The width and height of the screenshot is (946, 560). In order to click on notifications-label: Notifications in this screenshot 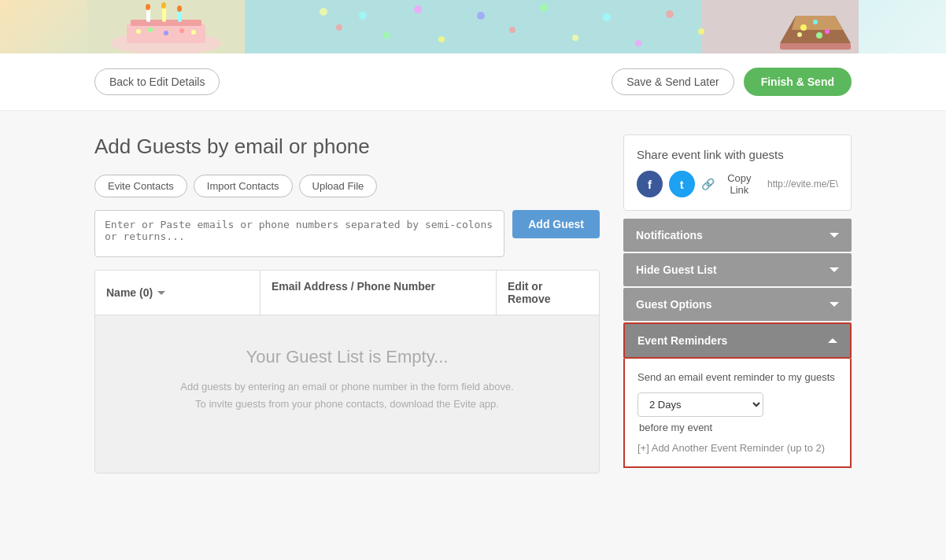, I will do `click(669, 235)`.